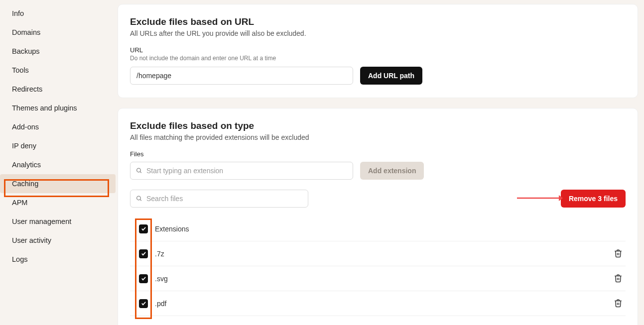  Describe the element at coordinates (143, 229) in the screenshot. I see `select-all-checkbox` at that location.